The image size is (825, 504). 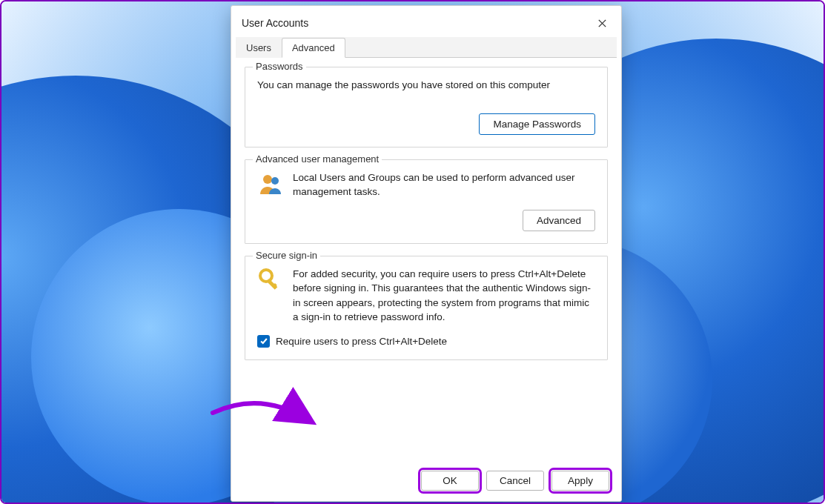 I want to click on users-icon, so click(x=271, y=184).